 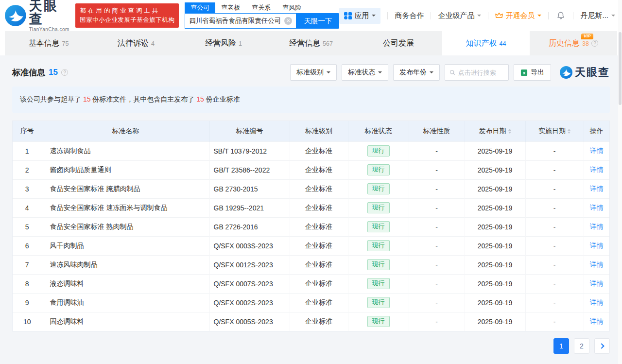 I want to click on cell-index: 4, so click(x=27, y=208).